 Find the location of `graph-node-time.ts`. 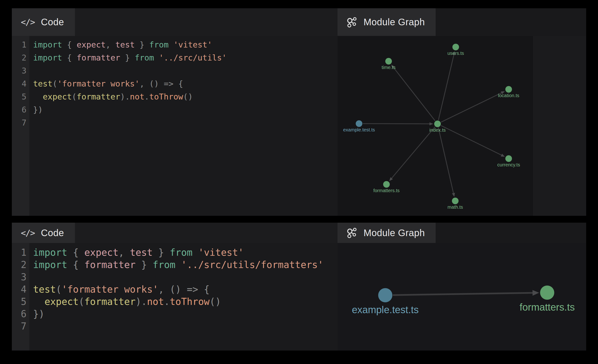

graph-node-time.ts is located at coordinates (389, 61).